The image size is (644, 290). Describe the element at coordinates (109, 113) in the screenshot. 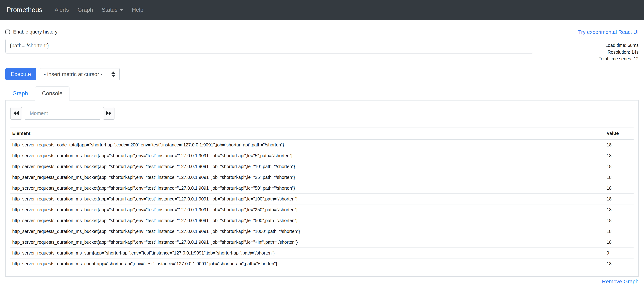

I see `forward-icon` at that location.